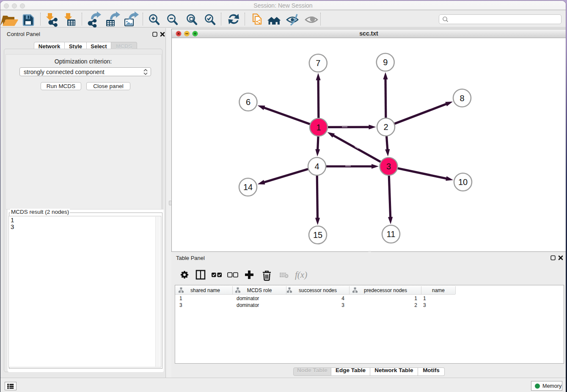  Describe the element at coordinates (463, 182) in the screenshot. I see `svg-text: 10` at that location.